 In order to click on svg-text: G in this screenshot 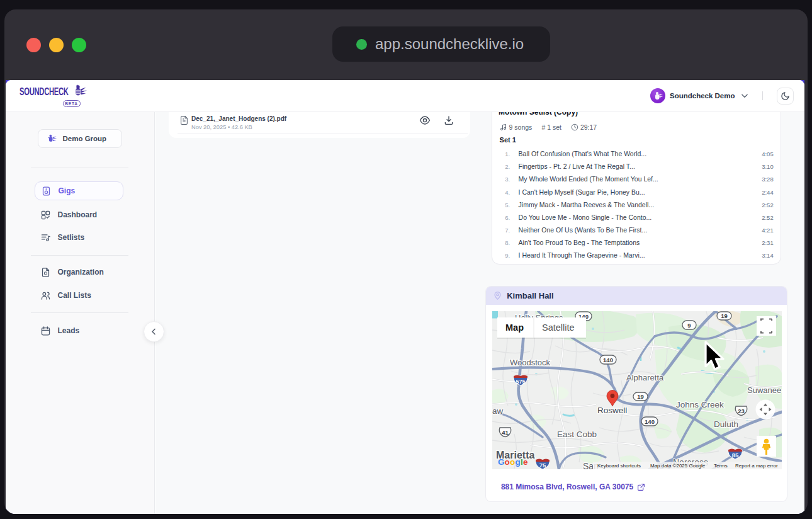, I will do `click(501, 462)`.